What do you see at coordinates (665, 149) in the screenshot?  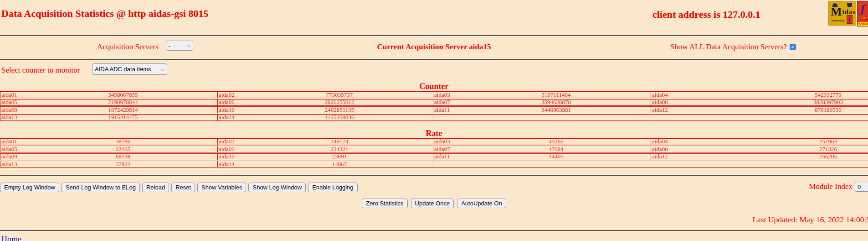 I see `rate-server-name: aida08` at bounding box center [665, 149].